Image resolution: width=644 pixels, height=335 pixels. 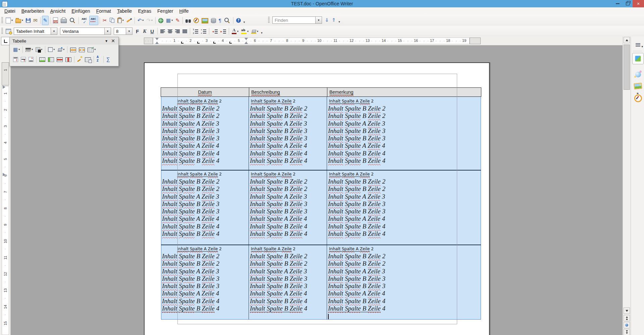 What do you see at coordinates (638, 59) in the screenshot?
I see `properties-deck-tab` at bounding box center [638, 59].